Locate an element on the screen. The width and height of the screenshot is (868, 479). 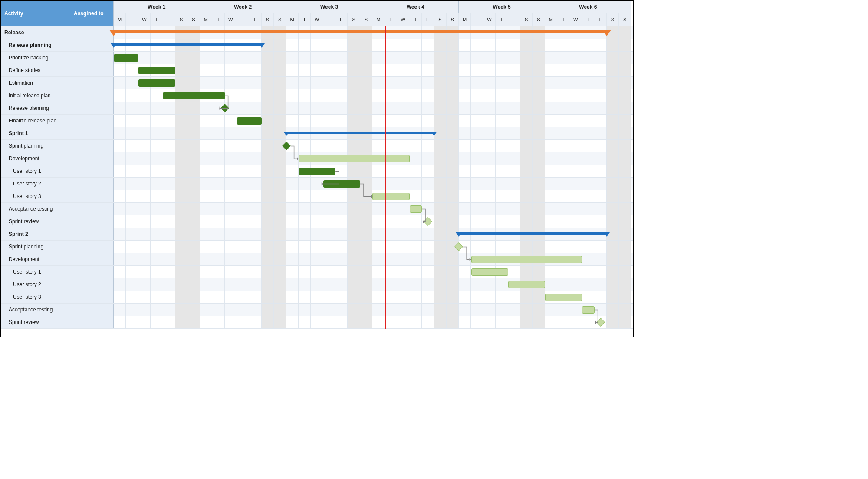
task-name: Sprint 1 is located at coordinates (36, 133).